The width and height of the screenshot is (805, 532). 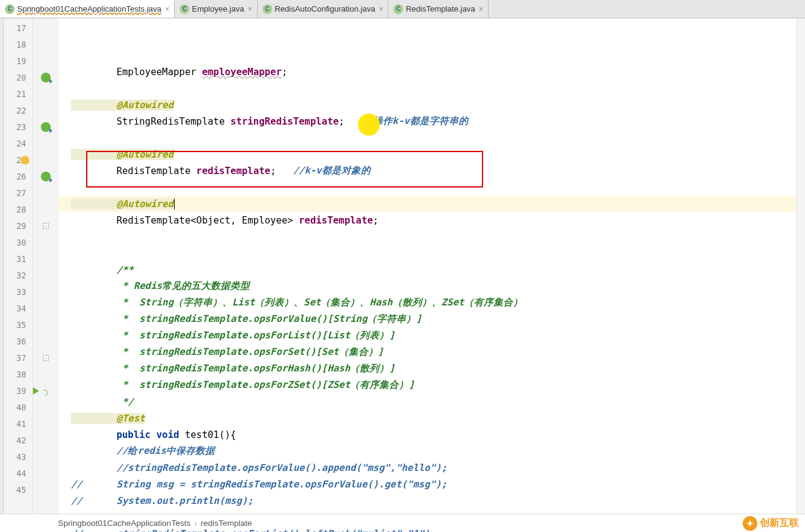 What do you see at coordinates (216, 9) in the screenshot?
I see `tab-employee-java: CEmployee.java×` at bounding box center [216, 9].